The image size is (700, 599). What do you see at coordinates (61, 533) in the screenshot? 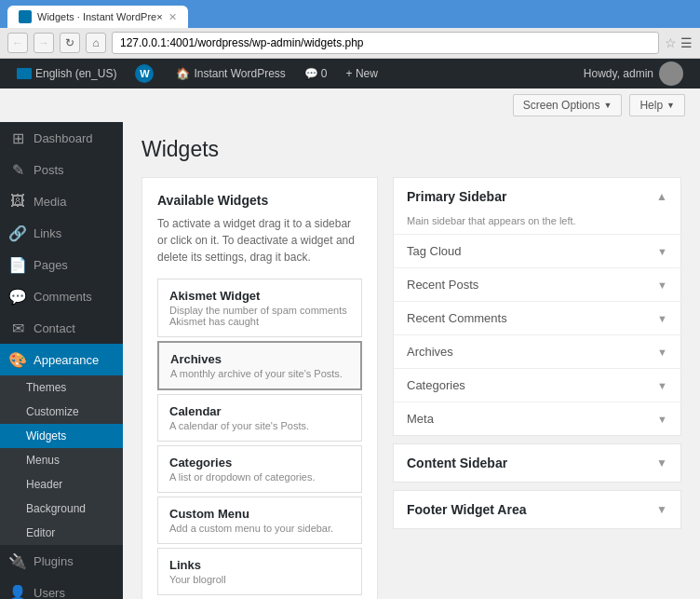
I see `submenu-item-editor: Editor` at bounding box center [61, 533].